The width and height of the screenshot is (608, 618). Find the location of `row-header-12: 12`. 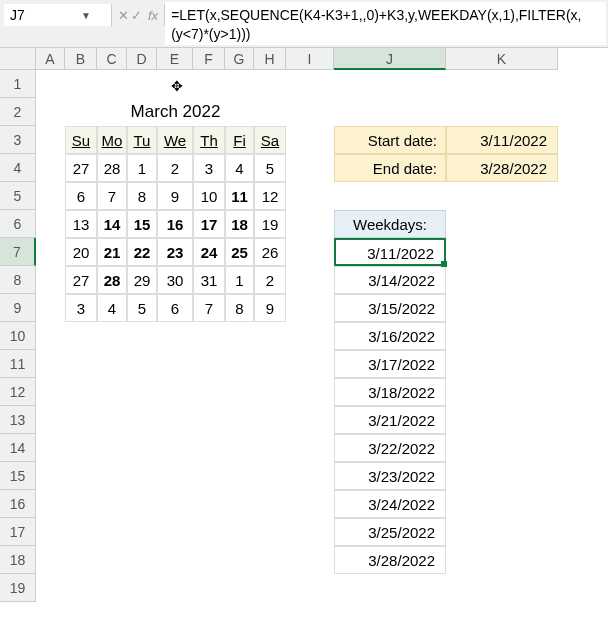

row-header-12: 12 is located at coordinates (18, 392).